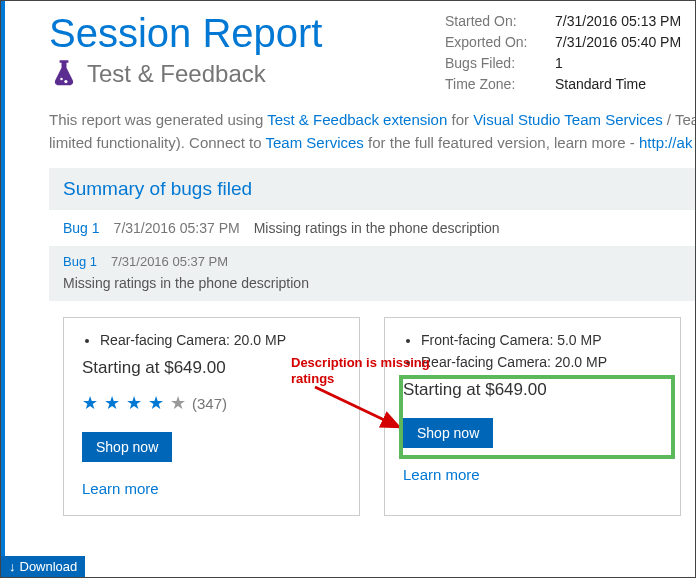 This screenshot has height=578, width=696. I want to click on link-team-services: Team Services, so click(315, 142).